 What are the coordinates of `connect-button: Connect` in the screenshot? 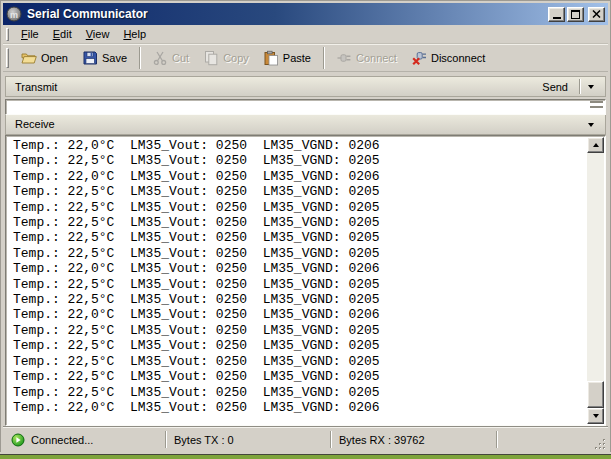 It's located at (366, 58).